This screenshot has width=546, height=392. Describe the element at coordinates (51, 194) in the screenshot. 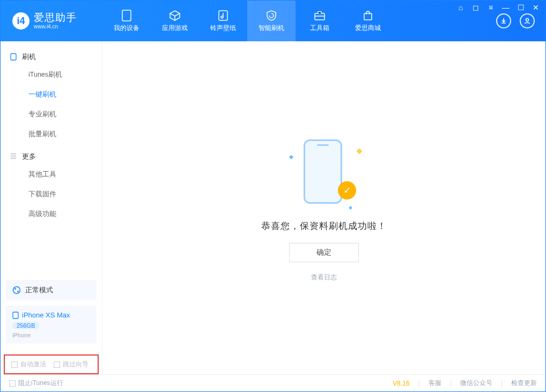

I see `sidebar-item-download-firmware: 下载固件` at that location.